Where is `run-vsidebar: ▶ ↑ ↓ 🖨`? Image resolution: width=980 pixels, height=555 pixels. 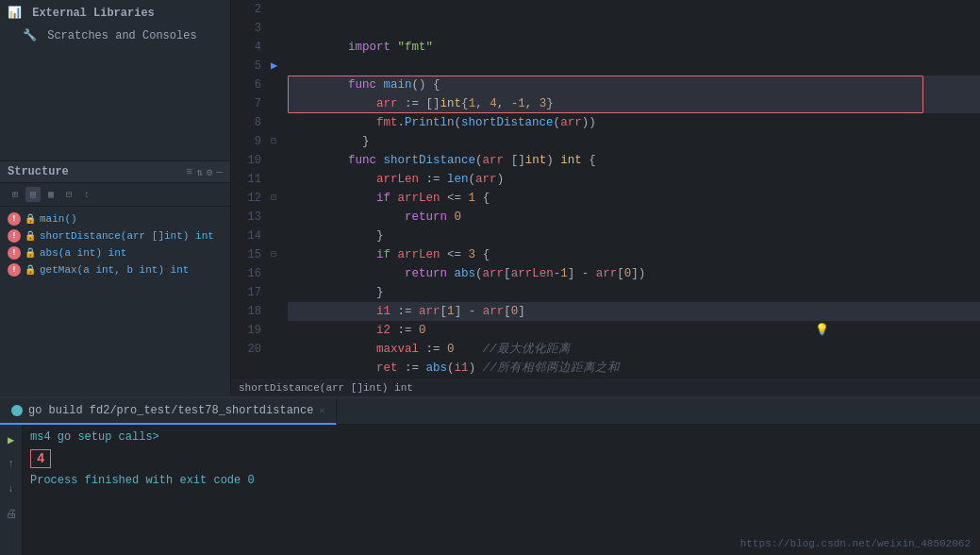
run-vsidebar: ▶ ↑ ↓ 🖨 is located at coordinates (11, 490).